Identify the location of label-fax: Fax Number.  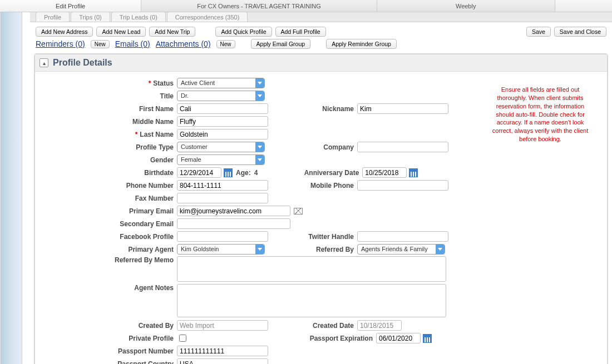
(109, 198).